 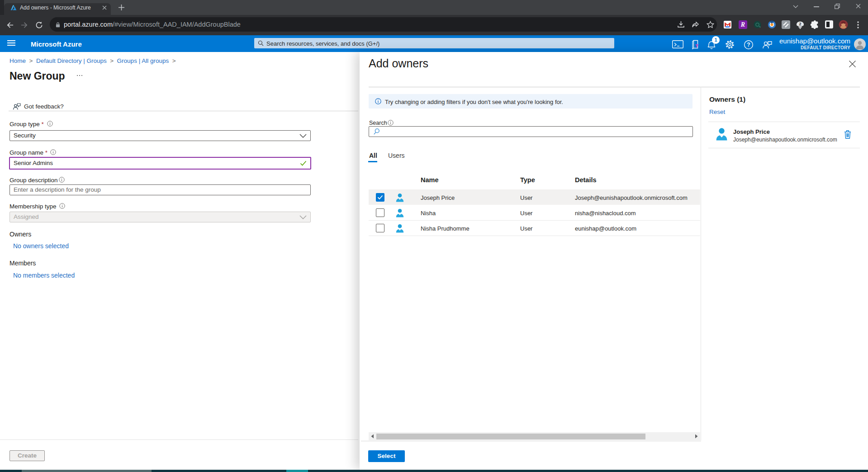 What do you see at coordinates (800, 24) in the screenshot?
I see `svg-text: 2` at bounding box center [800, 24].